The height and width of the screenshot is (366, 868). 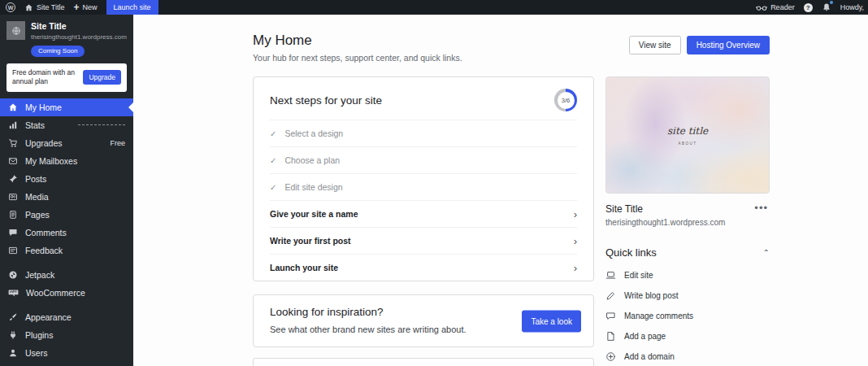 I want to click on laptop-icon, so click(x=611, y=275).